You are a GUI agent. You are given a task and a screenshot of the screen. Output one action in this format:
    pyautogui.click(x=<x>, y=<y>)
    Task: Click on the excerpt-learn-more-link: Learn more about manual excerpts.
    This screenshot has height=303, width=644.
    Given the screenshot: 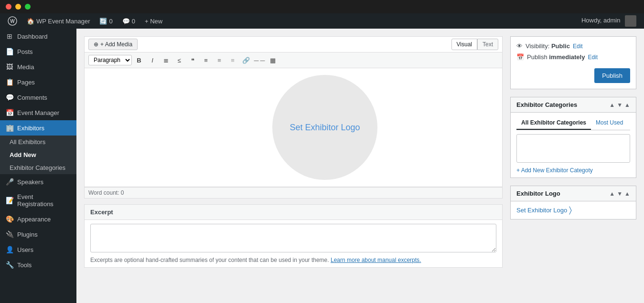 What is the action you would take?
    pyautogui.click(x=376, y=260)
    